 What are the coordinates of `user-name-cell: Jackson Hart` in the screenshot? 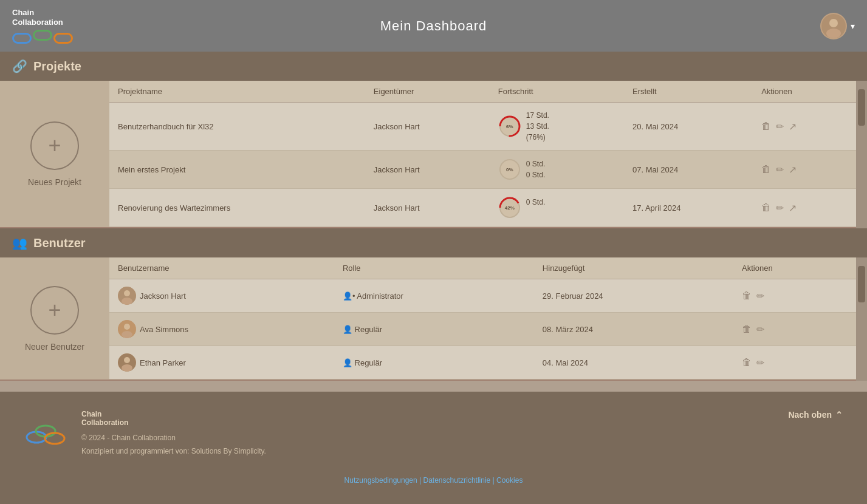 It's located at (222, 296).